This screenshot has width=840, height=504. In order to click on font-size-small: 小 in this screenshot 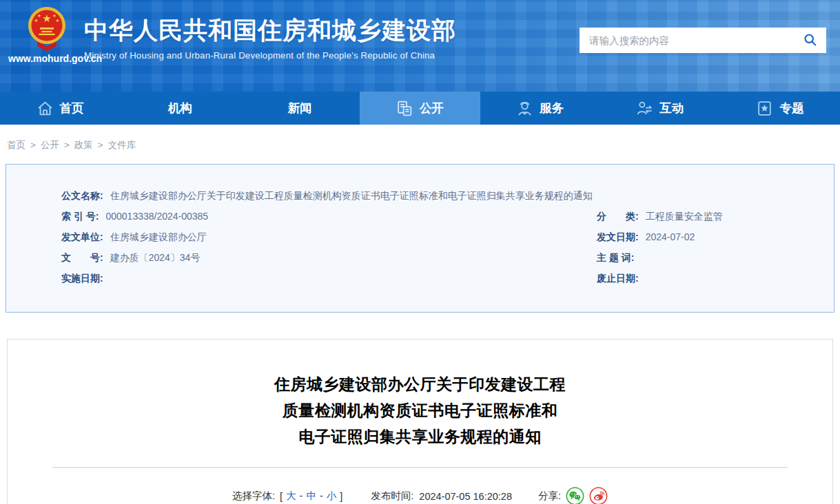, I will do `click(332, 496)`.